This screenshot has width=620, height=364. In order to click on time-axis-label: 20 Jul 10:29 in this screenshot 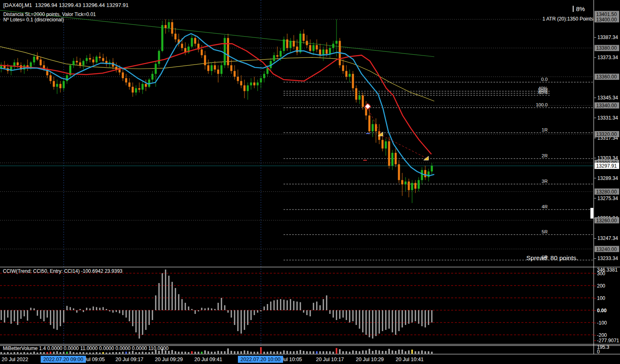, I will do `click(370, 359)`.